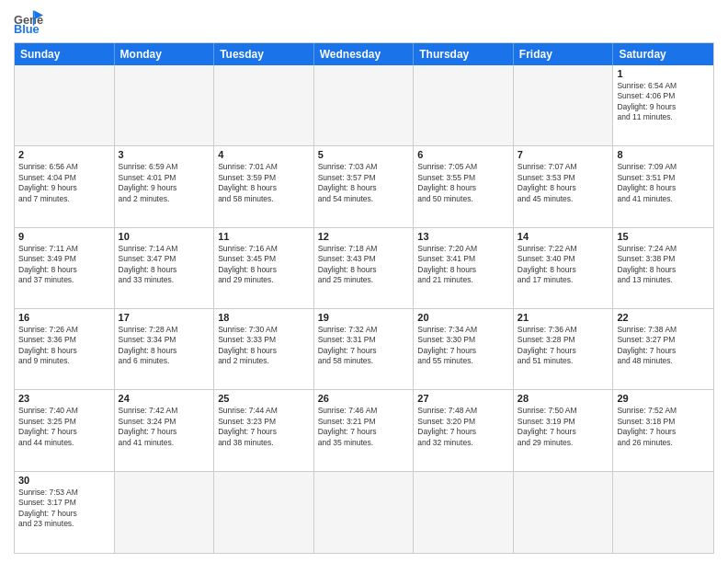  What do you see at coordinates (64, 183) in the screenshot?
I see `day-info: Sunrise: 6:56 AM Sunset: 4:04 PM Dayligh…` at bounding box center [64, 183].